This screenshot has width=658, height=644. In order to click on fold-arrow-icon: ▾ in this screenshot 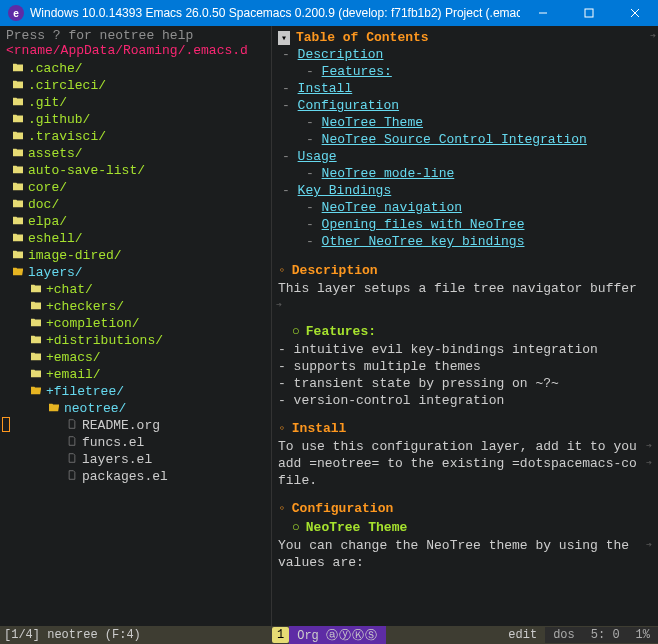, I will do `click(284, 38)`.